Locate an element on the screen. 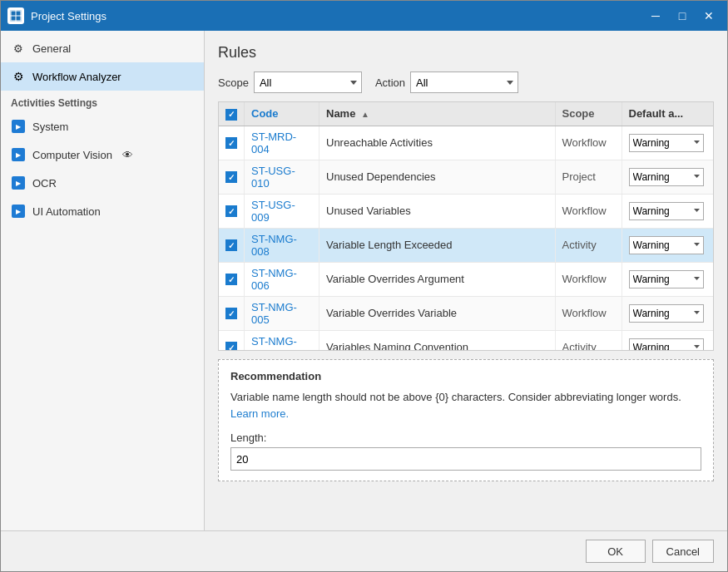 This screenshot has height=572, width=728. recommendation-panel: Recommendation Variable name length shou… is located at coordinates (466, 421).